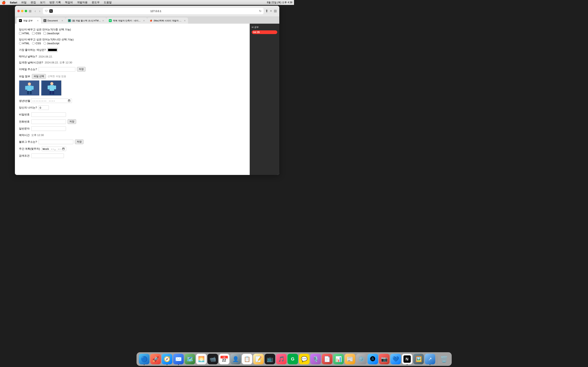  Describe the element at coordinates (26, 11) in the screenshot. I see `maximize-button` at that location.